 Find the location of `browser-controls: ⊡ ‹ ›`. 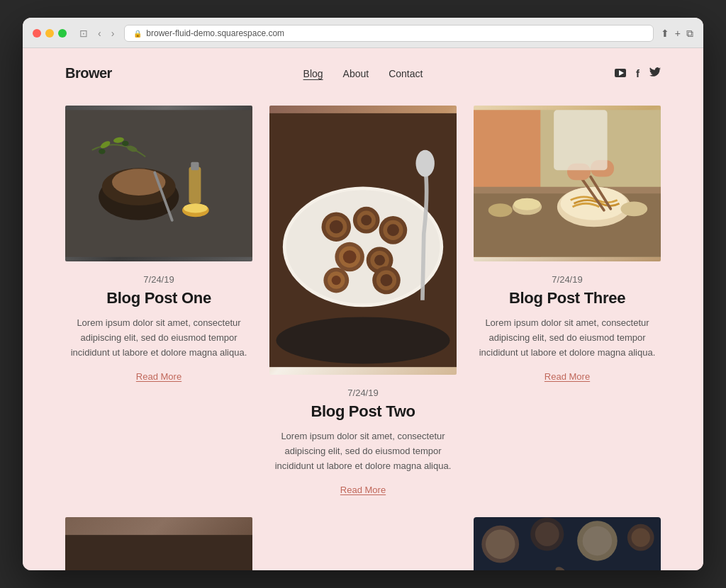

browser-controls: ⊡ ‹ › is located at coordinates (96, 33).